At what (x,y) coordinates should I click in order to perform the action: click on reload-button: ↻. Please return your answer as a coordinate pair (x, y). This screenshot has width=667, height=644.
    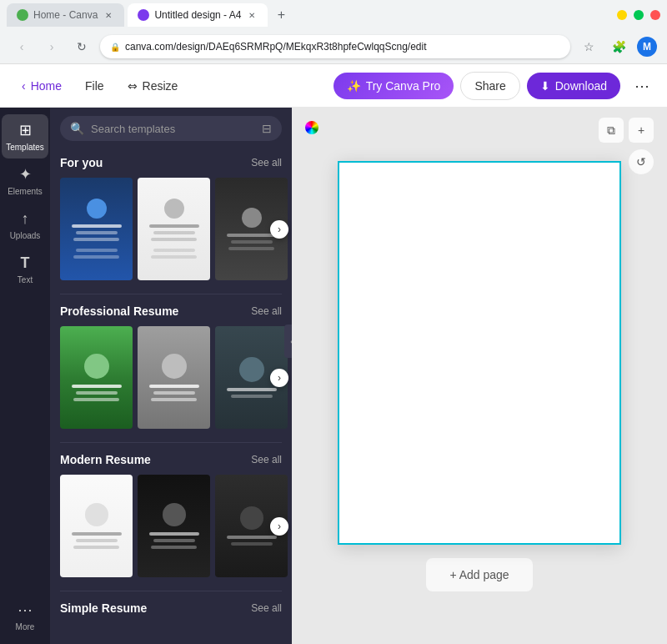
    Looking at the image, I should click on (82, 47).